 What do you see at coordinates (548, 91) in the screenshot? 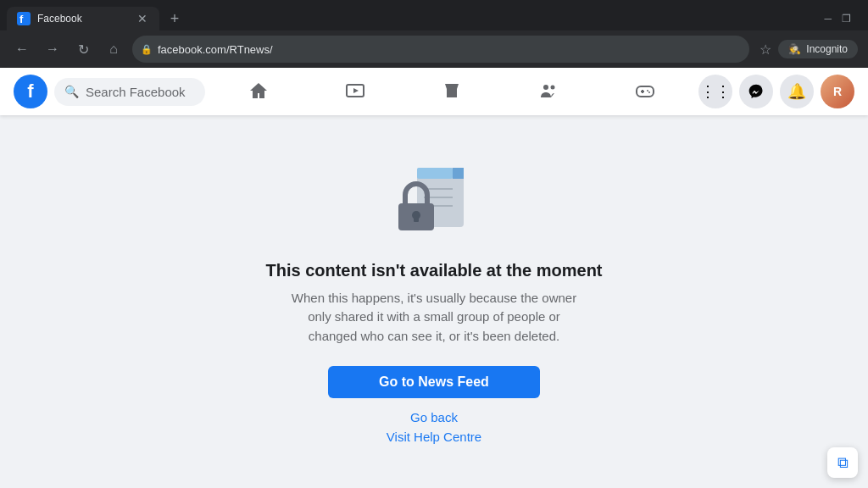
I see `friends-icon` at bounding box center [548, 91].